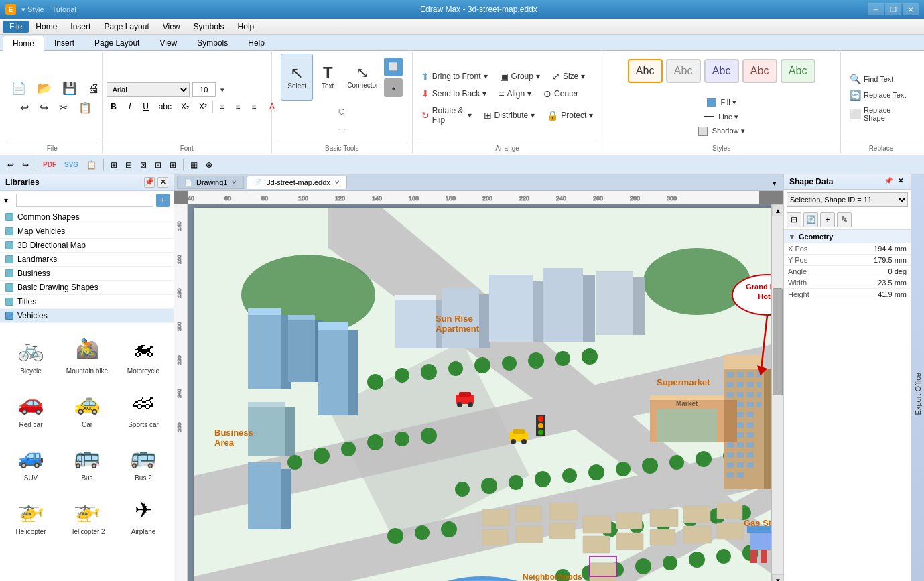 This screenshot has width=924, height=581. Describe the element at coordinates (114, 165) in the screenshot. I see `tb2-btn1: ⊞` at that location.